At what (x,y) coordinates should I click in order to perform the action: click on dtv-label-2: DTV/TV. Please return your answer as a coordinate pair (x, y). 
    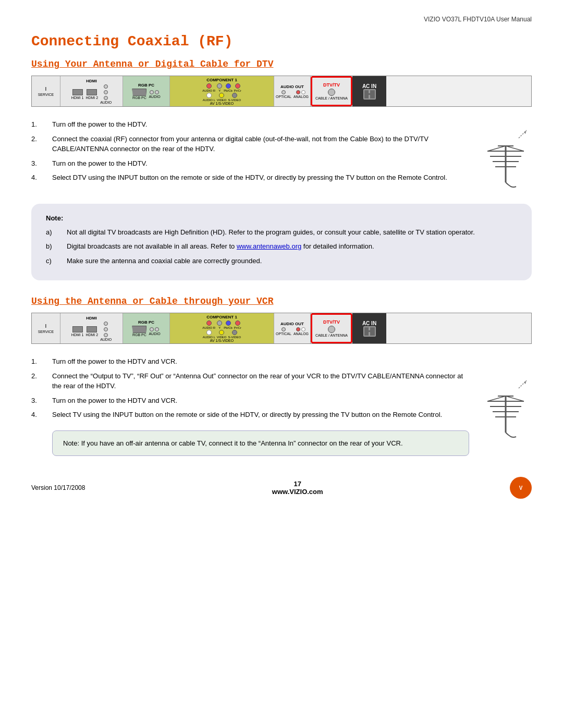
    Looking at the image, I should click on (332, 322).